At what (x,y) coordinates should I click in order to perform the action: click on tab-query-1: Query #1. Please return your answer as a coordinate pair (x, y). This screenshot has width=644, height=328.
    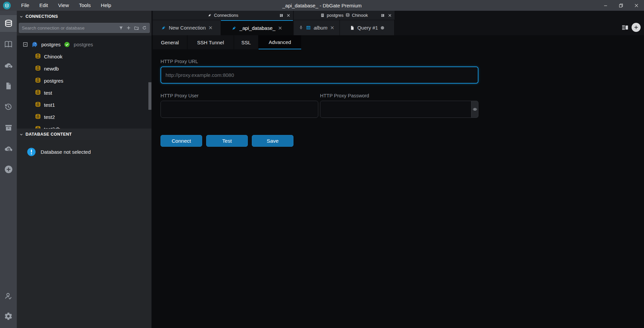
    Looking at the image, I should click on (367, 28).